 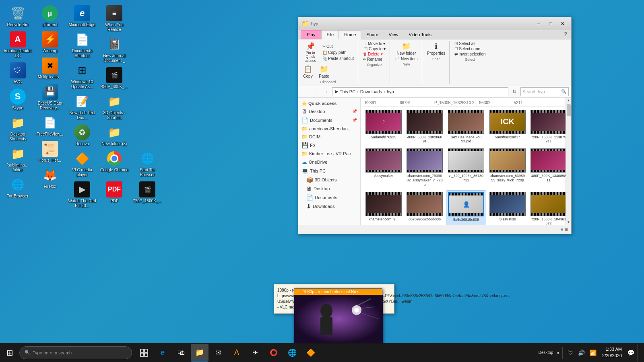 I want to click on file-item-f10: 480P_600K_134089811, so click(x=547, y=167).